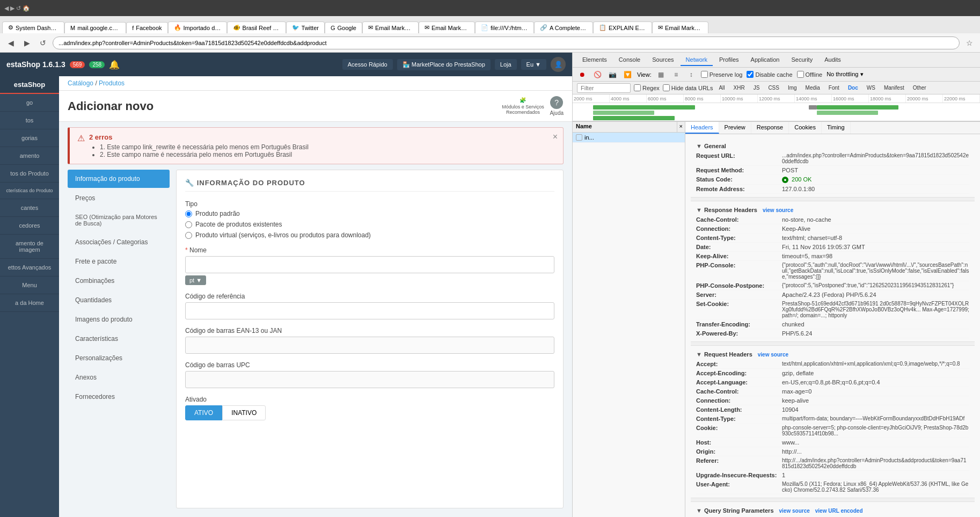 This screenshot has width=980, height=517. What do you see at coordinates (681, 127) in the screenshot?
I see `close-request-panel-button: ×` at bounding box center [681, 127].